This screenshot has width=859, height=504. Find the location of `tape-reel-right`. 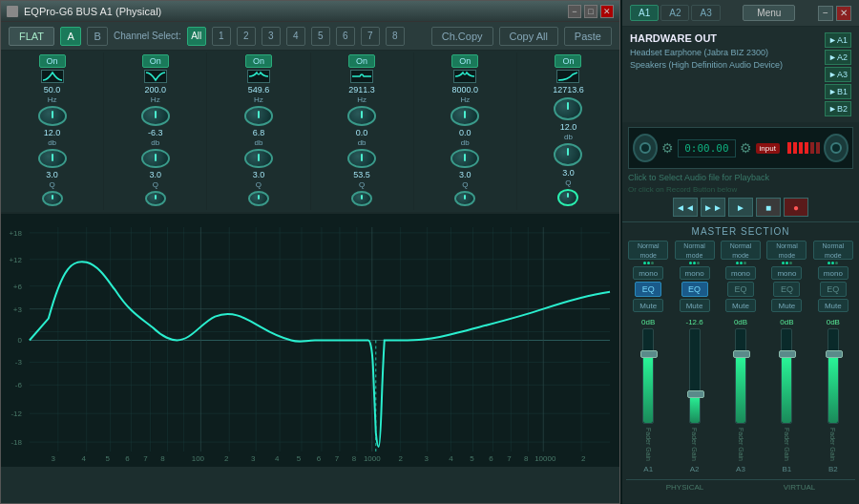

tape-reel-right is located at coordinates (836, 148).